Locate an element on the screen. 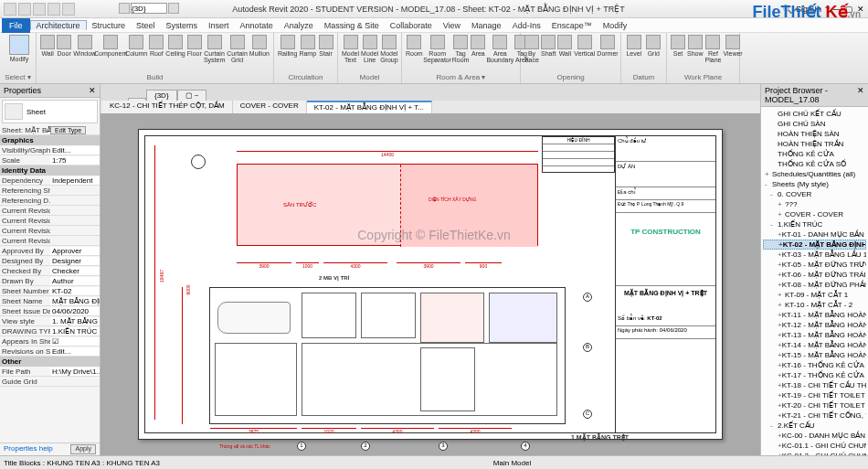 This screenshot has width=868, height=469. tab-insert: Insert is located at coordinates (219, 26).